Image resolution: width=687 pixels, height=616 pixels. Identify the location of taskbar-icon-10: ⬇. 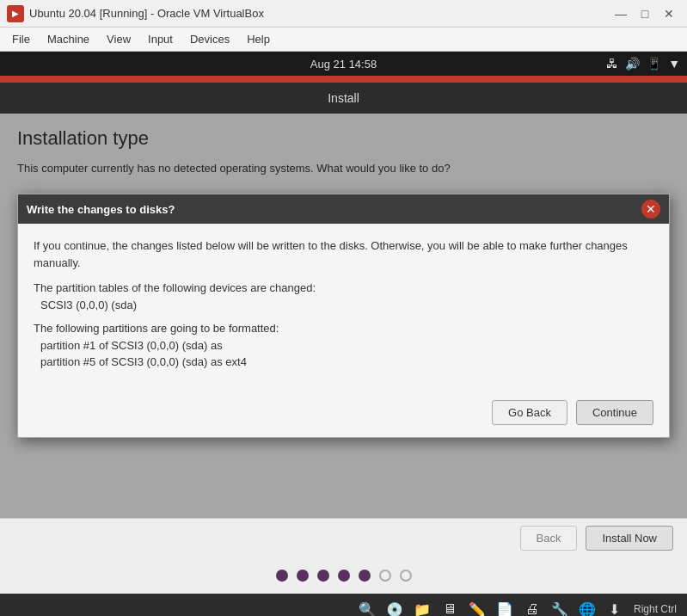
(615, 607).